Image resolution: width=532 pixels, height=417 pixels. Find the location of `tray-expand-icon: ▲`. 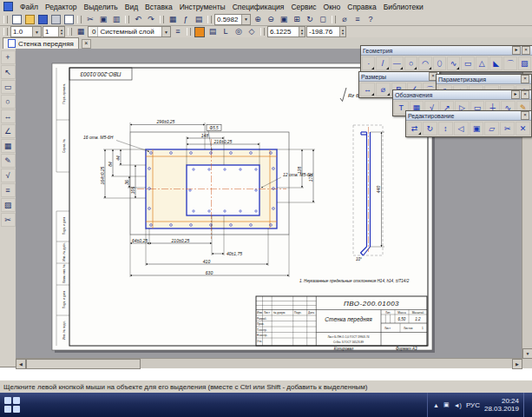

tray-expand-icon: ▲ is located at coordinates (436, 405).